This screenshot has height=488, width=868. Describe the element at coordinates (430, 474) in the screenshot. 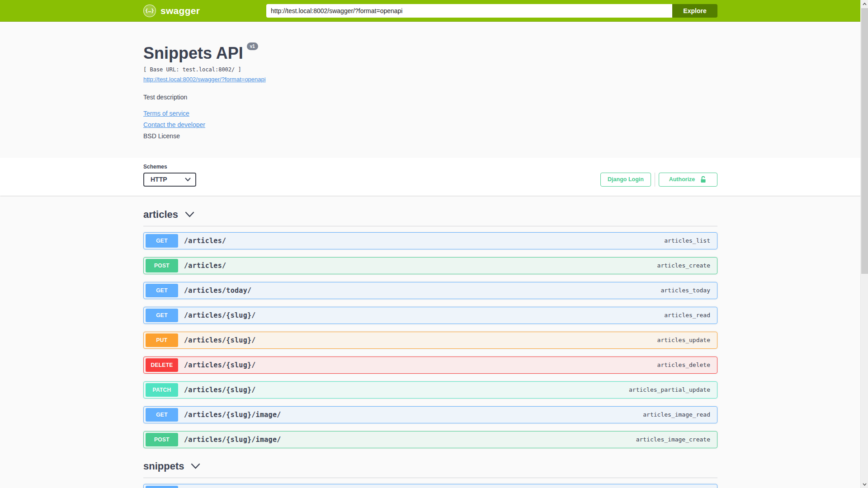

I see `opblock-tag-section: snippets GET /snippets/ snippets_list` at that location.